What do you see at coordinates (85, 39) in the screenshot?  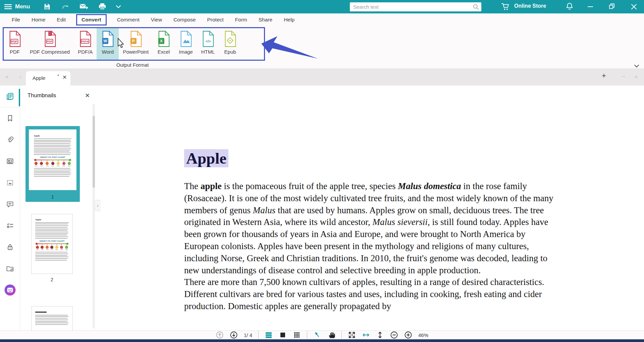 I see `pdfa-file-icon: PDF/A` at bounding box center [85, 39].